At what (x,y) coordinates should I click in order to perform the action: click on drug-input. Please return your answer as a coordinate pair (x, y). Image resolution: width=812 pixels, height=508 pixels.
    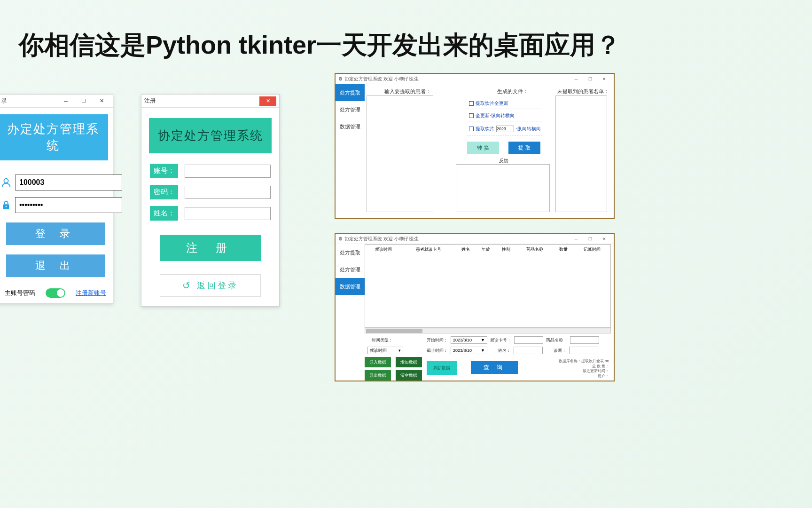
    Looking at the image, I should click on (585, 340).